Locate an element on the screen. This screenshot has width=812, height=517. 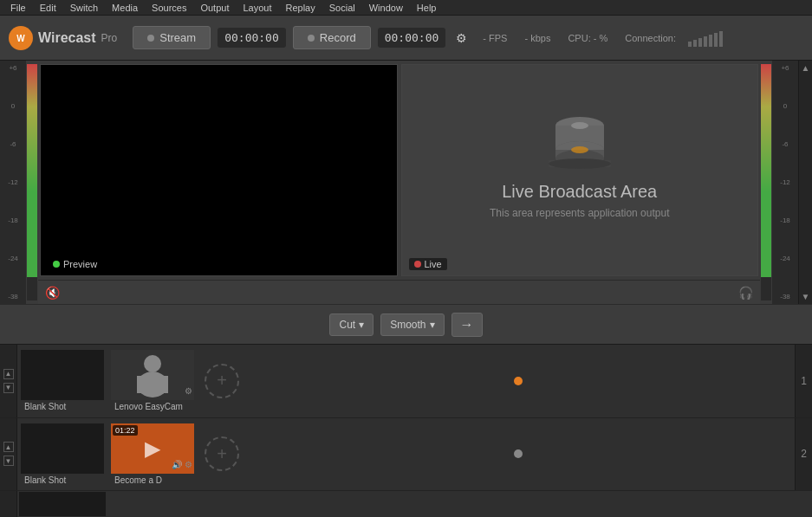
stream-label: Stream is located at coordinates (178, 38).